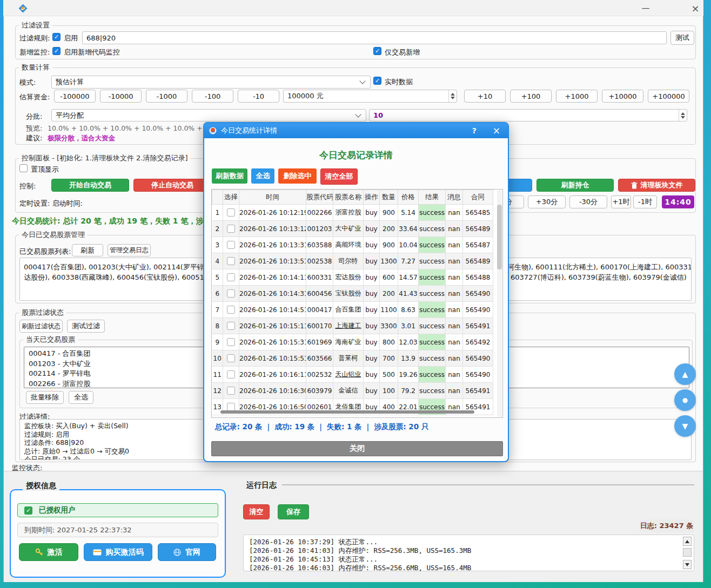  What do you see at coordinates (547, 202) in the screenshot?
I see `time-adjust-button: +30分` at bounding box center [547, 202].